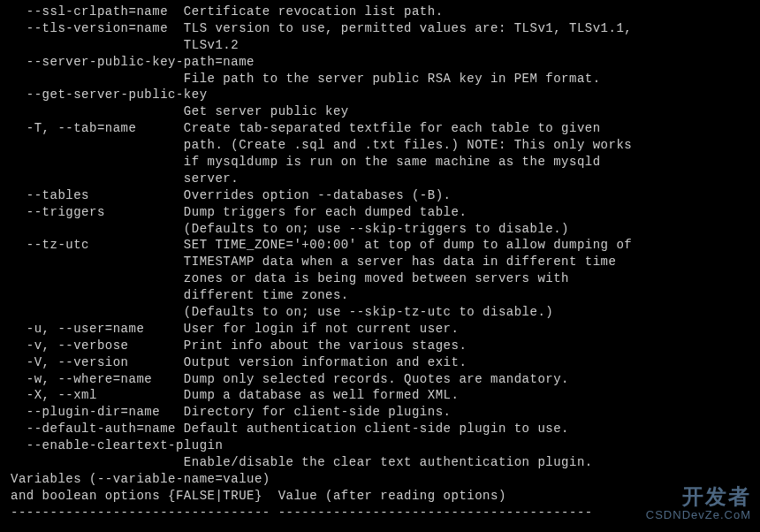 The height and width of the screenshot is (532, 760). I want to click on help-line: path. (Create .sql and .txt files.) NOTE…, so click(380, 145).